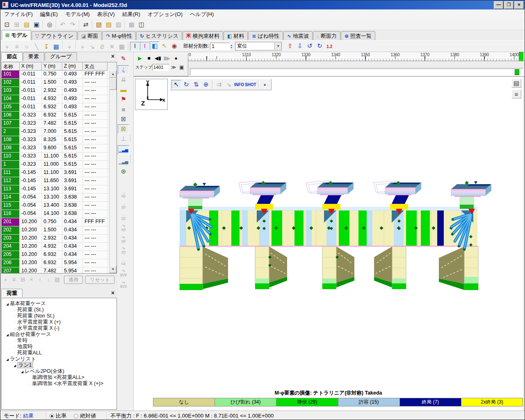 Image resolution: width=525 pixels, height=420 pixels. I want to click on report-list-button: ≡, so click(516, 94).